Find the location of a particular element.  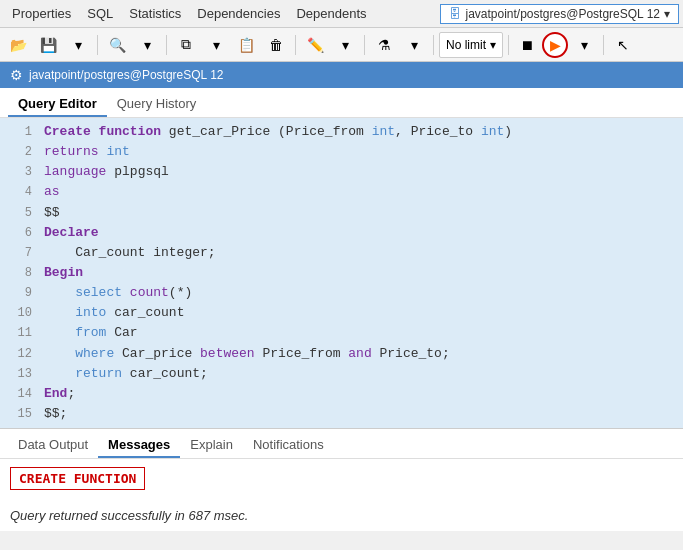

code-token: Car_price is located at coordinates (157, 354).